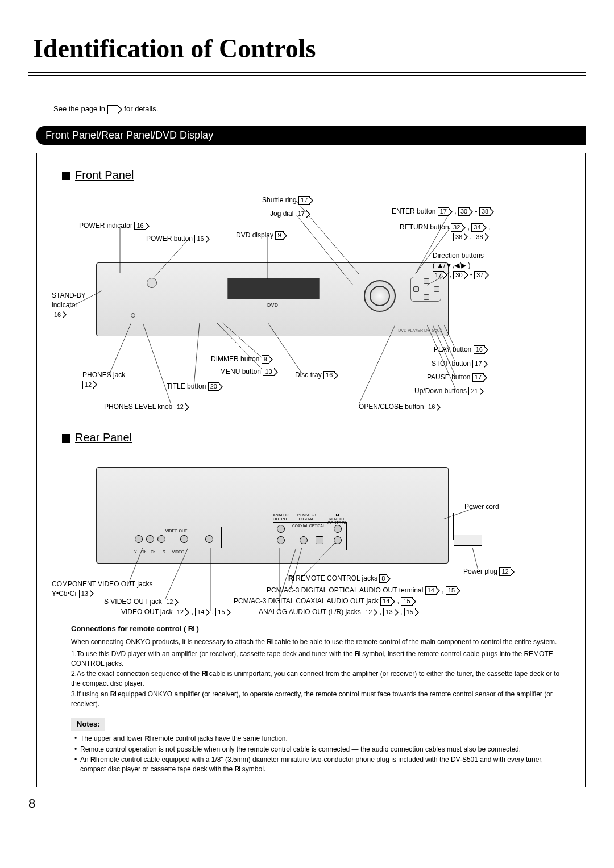 Image resolution: width=614 pixels, height=868 pixels. What do you see at coordinates (460, 265) in the screenshot?
I see `label-direction-buttons: Direction buttons( ▲/▼,◀/▶ )17 , 30 - 37` at bounding box center [460, 265].